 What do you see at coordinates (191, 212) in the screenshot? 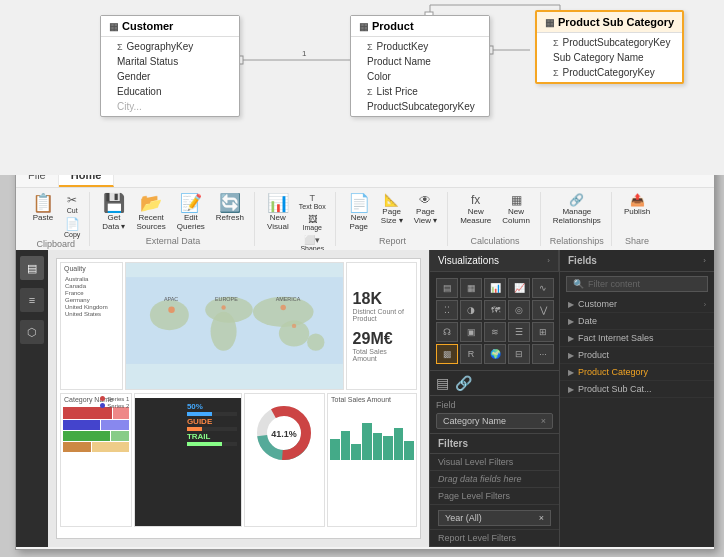
I see `edit-queries-button: 📝 EditQueries` at bounding box center [191, 212].